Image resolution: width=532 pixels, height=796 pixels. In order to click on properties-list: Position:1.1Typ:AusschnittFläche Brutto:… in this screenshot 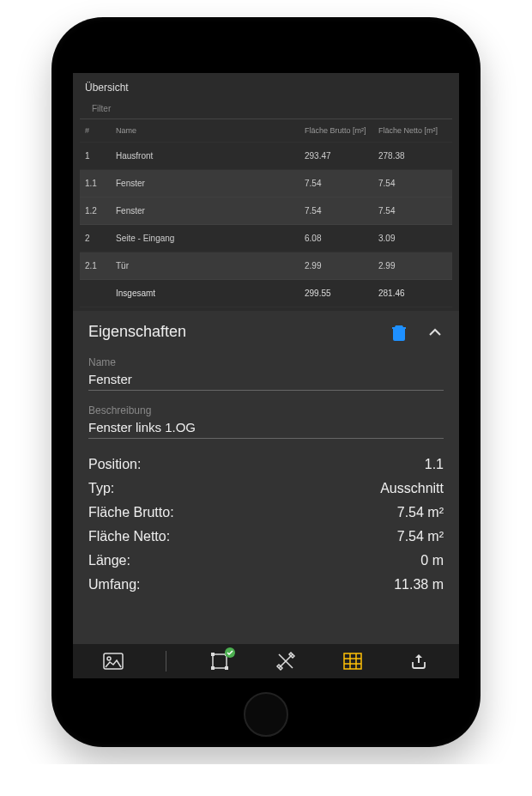, I will do `click(266, 525)`.